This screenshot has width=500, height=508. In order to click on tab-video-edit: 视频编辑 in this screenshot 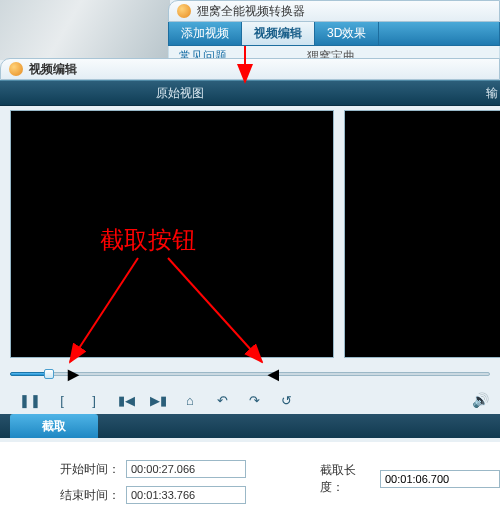, I will do `click(278, 34)`.